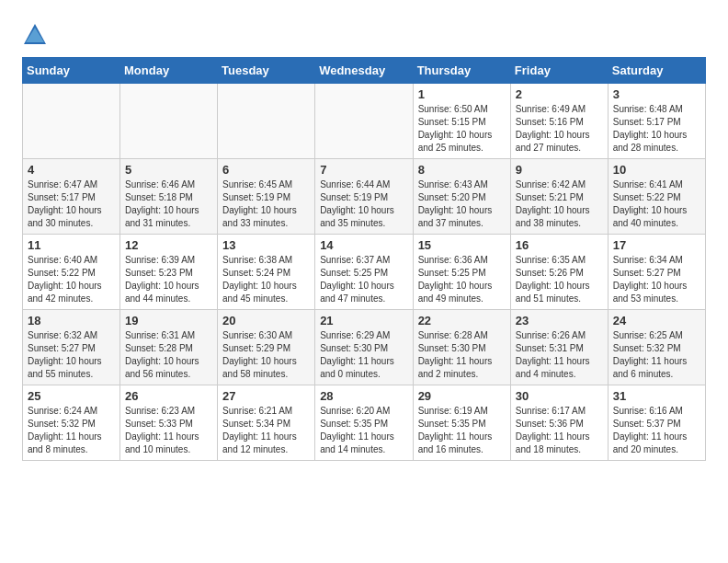  What do you see at coordinates (72, 169) in the screenshot?
I see `day-number: 4` at bounding box center [72, 169].